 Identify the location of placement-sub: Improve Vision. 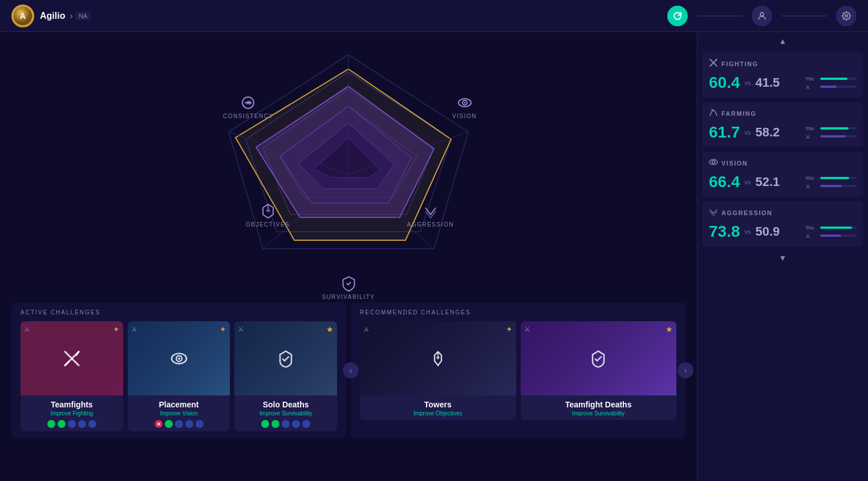
(179, 413).